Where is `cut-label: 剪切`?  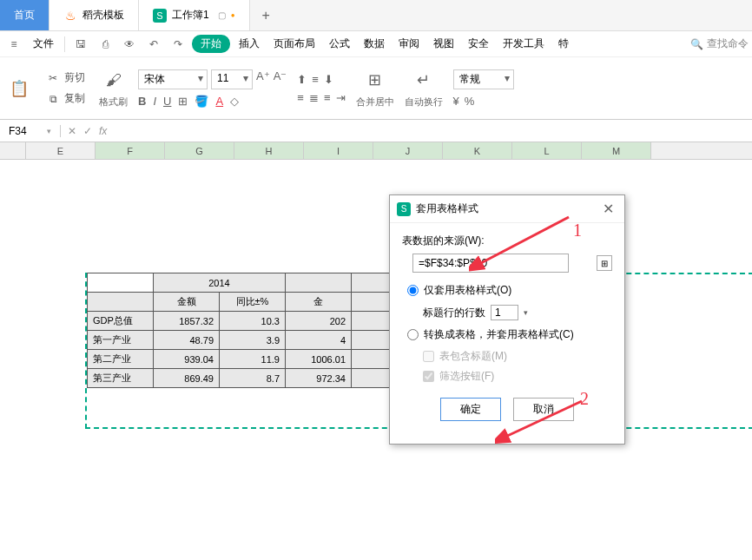
cut-label: 剪切 is located at coordinates (75, 78).